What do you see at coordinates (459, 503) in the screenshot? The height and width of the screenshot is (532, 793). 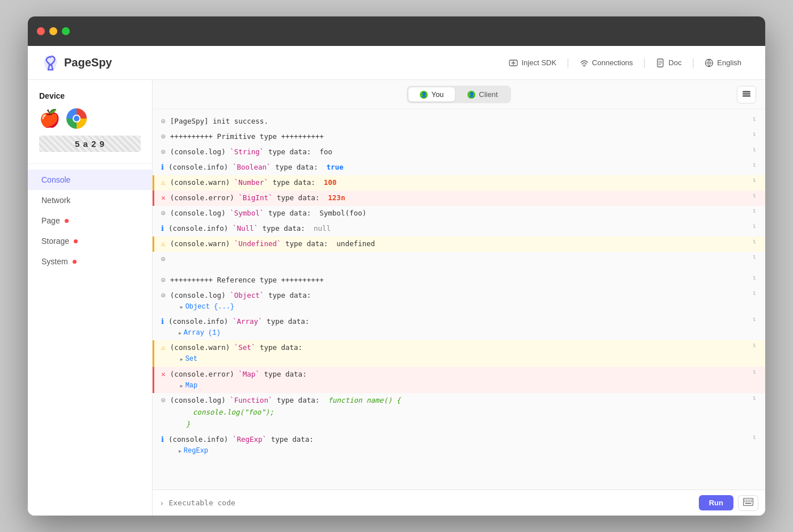 I see `console-input-bar: › Run` at bounding box center [459, 503].